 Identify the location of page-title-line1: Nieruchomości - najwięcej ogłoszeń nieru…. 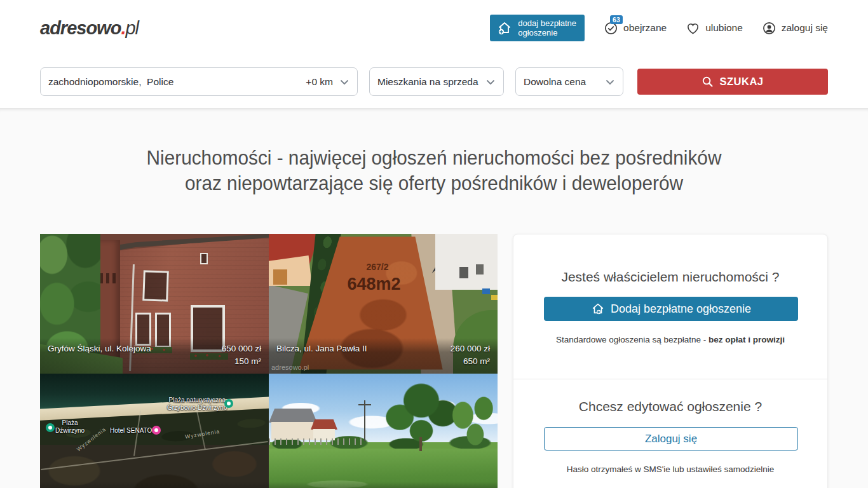
(434, 158).